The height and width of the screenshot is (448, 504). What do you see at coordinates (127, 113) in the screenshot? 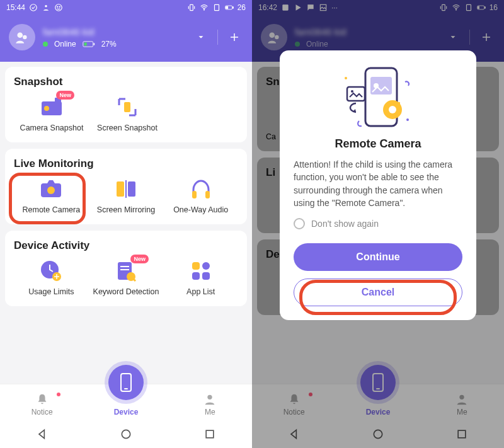
I see `screen-snapshot-item: Screen Snapshot` at bounding box center [127, 113].